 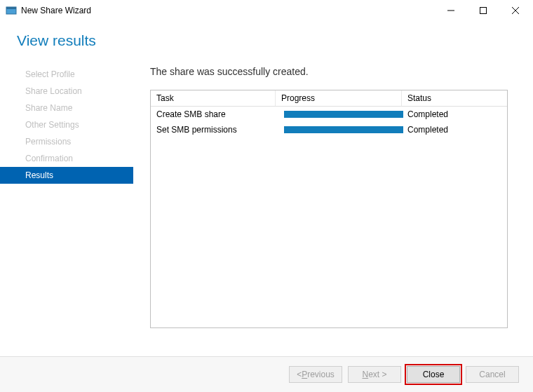 I want to click on maximize-button, so click(x=483, y=11).